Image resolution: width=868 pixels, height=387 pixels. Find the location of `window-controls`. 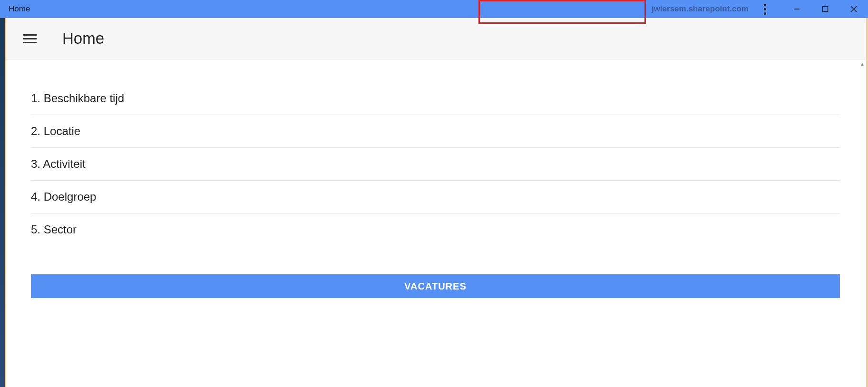

window-controls is located at coordinates (825, 9).